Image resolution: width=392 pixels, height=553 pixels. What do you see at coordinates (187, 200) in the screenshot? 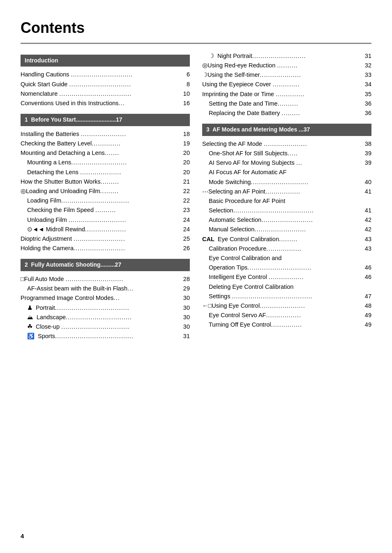
I see `entry-page: 22` at bounding box center [187, 200].